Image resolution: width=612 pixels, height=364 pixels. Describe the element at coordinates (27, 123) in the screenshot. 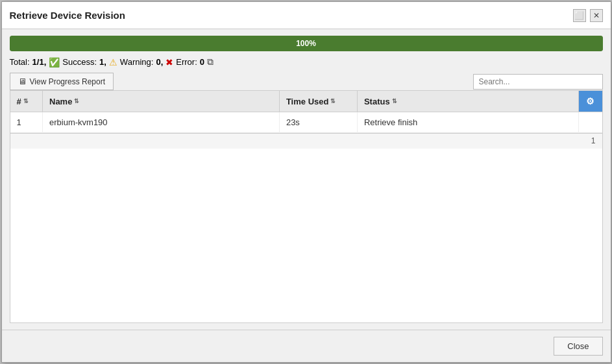

I see `cell-num: 1` at that location.